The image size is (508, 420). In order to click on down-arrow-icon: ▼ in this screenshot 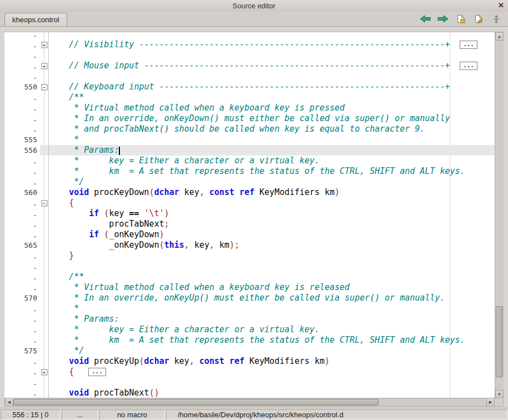, I will do `click(500, 394)`.